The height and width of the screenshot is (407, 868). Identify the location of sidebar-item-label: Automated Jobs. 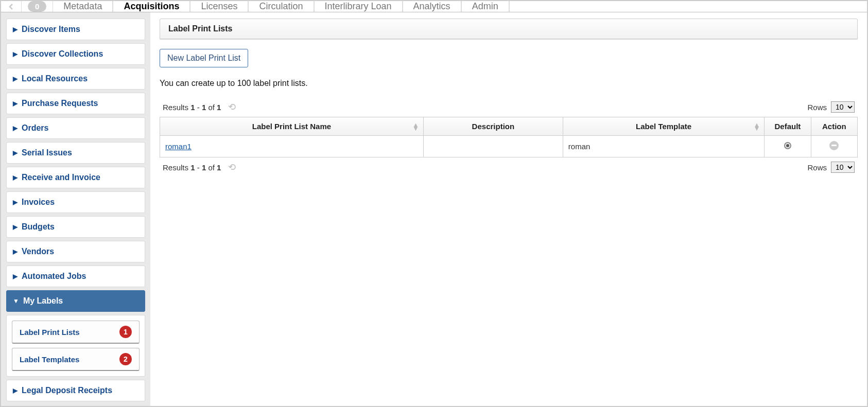
(54, 276).